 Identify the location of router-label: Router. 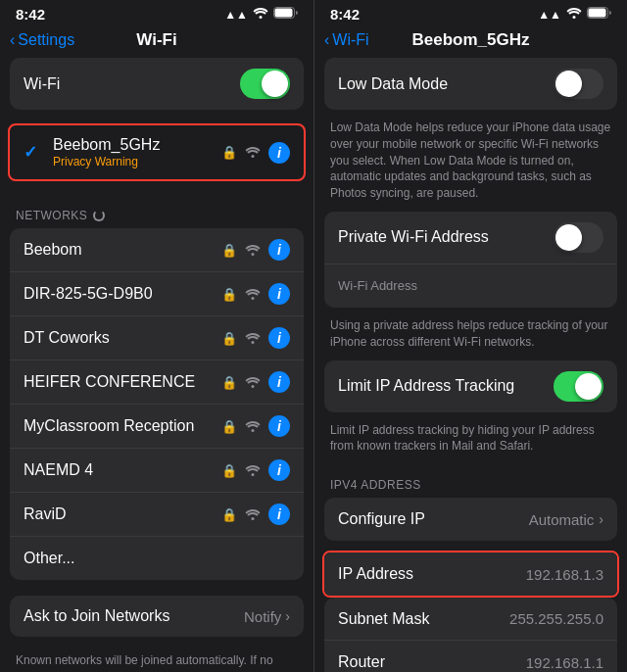
(362, 662).